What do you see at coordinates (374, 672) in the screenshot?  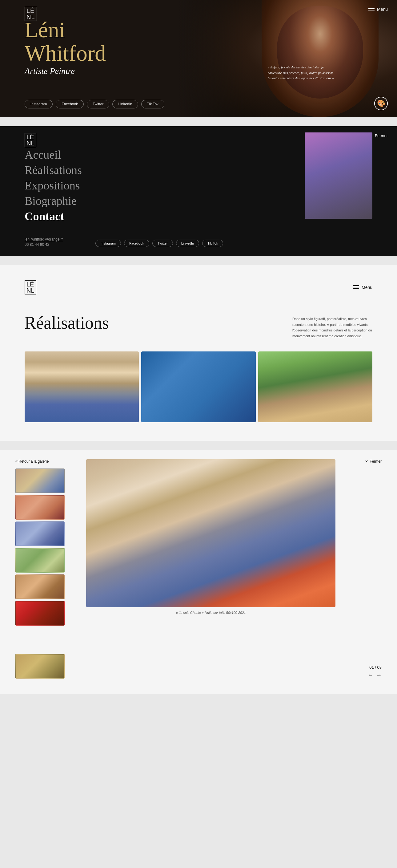 I see `detail-counter: 01 / 08 ← →` at bounding box center [374, 672].